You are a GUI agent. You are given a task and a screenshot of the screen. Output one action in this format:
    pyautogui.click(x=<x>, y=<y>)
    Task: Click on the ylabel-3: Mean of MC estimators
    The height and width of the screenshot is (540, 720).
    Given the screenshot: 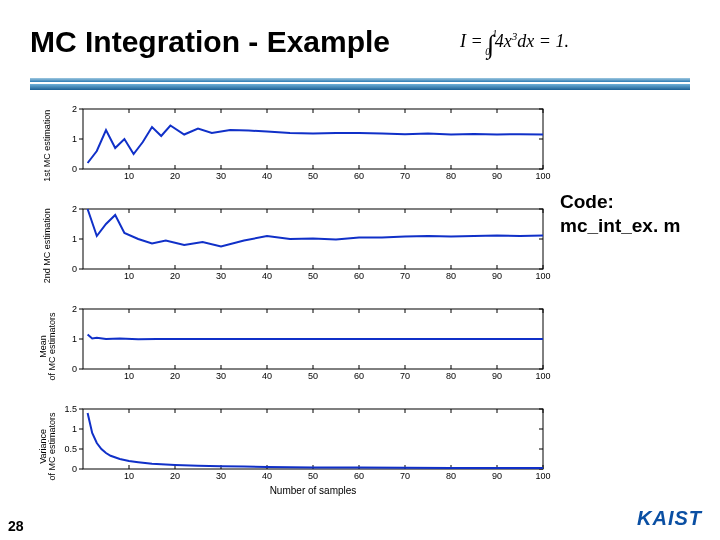 What is the action you would take?
    pyautogui.click(x=48, y=346)
    